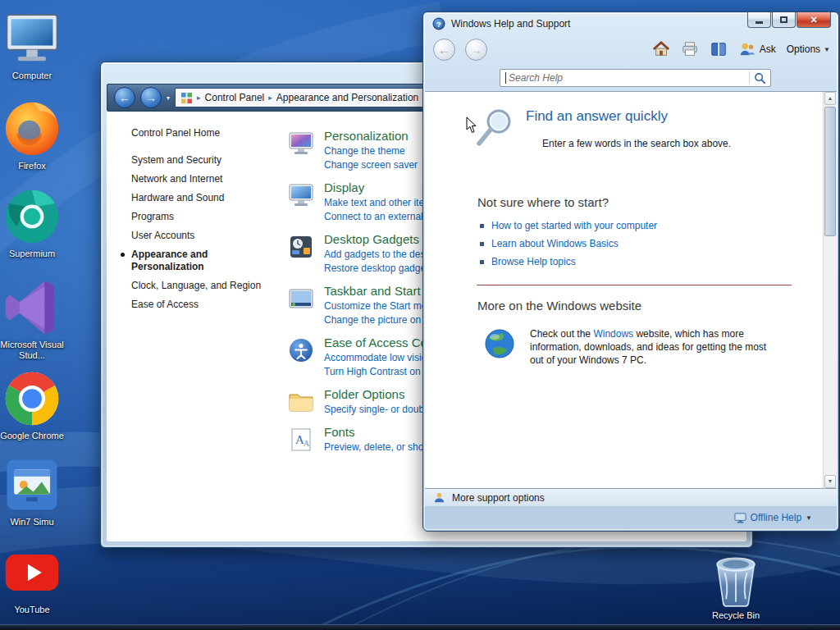 Image resolution: width=840 pixels, height=630 pixels. What do you see at coordinates (31, 522) in the screenshot?
I see `desktop-icon-label: Win7 Simu` at bounding box center [31, 522].